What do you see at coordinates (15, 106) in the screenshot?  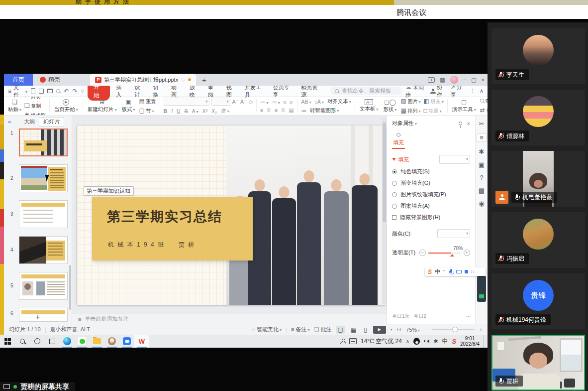 I see `paste-button: ❏粘贴` at bounding box center [15, 106].